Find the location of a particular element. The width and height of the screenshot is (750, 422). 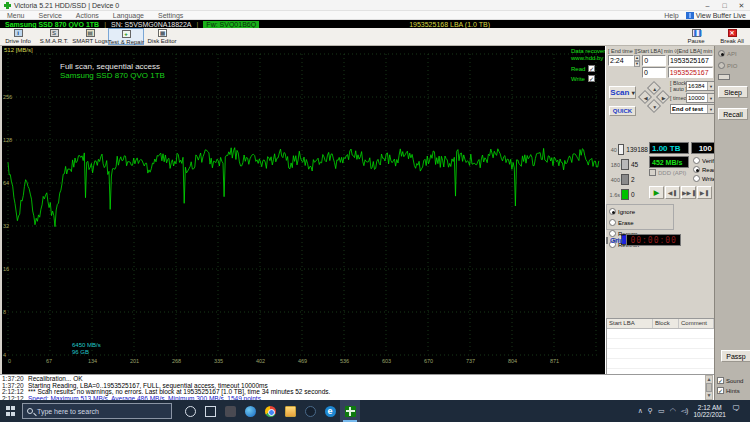

ignore-radio is located at coordinates (612, 212).